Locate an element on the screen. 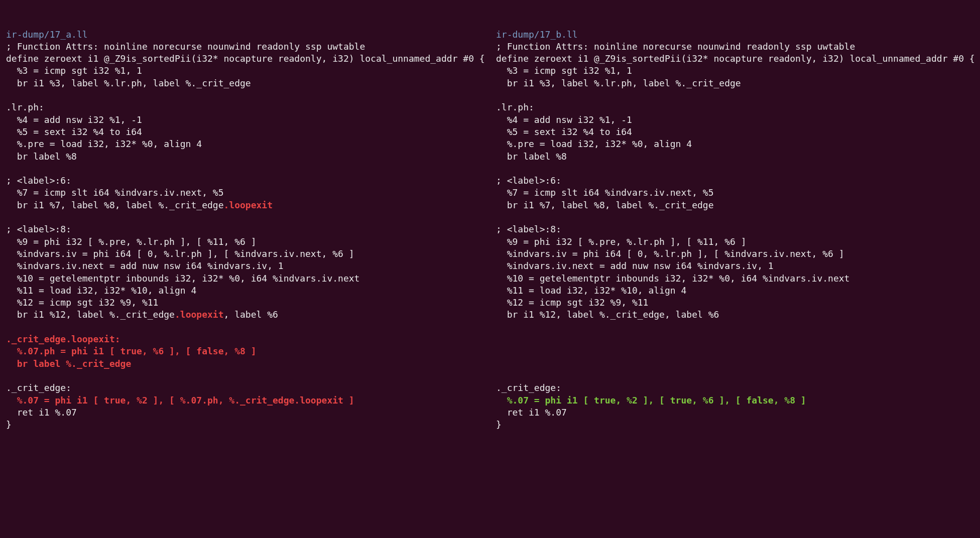 Image resolution: width=980 pixels, height=538 pixels. code-line: br label %._crit_edge is located at coordinates (245, 364).